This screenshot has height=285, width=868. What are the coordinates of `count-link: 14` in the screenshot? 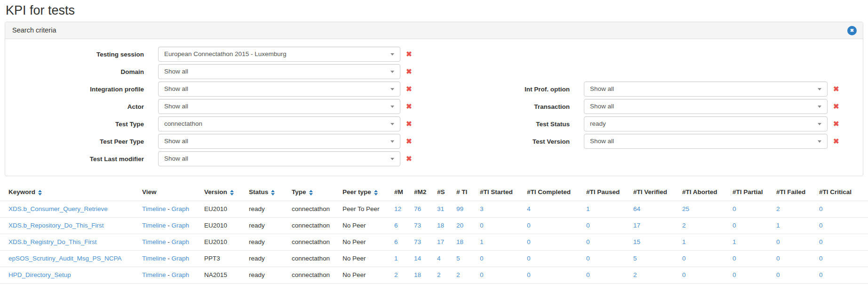 It's located at (418, 258).